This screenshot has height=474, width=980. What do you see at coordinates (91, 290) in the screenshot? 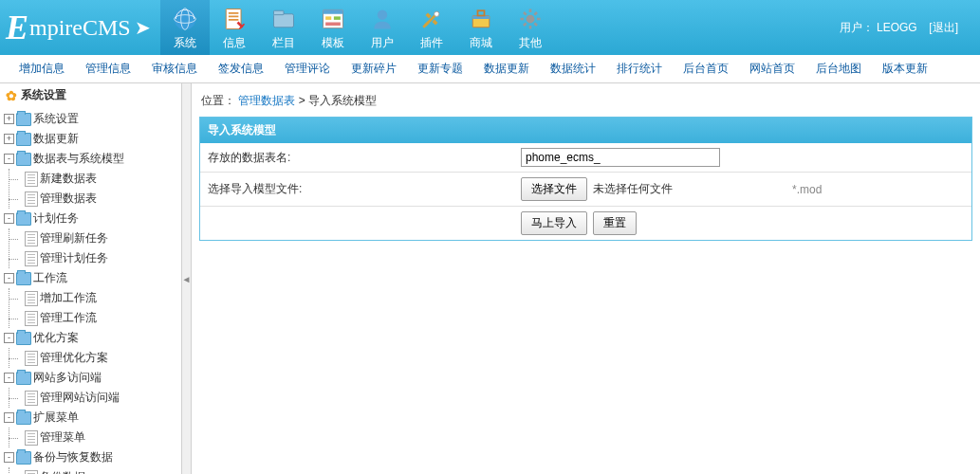
I see `tree: +系统设置+数据更新-数据表与系统模型新建数据表管理数据表-计划任务管理刷新任务…` at bounding box center [91, 290].